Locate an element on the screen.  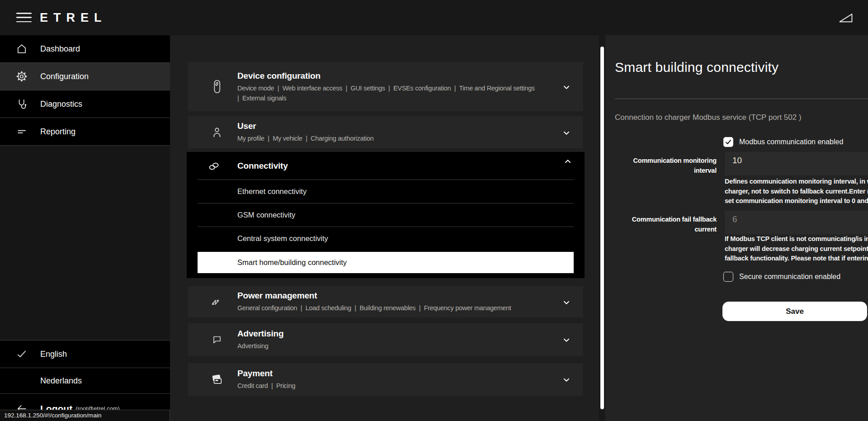
checkbox-label: Modbus communication enabled is located at coordinates (791, 142).